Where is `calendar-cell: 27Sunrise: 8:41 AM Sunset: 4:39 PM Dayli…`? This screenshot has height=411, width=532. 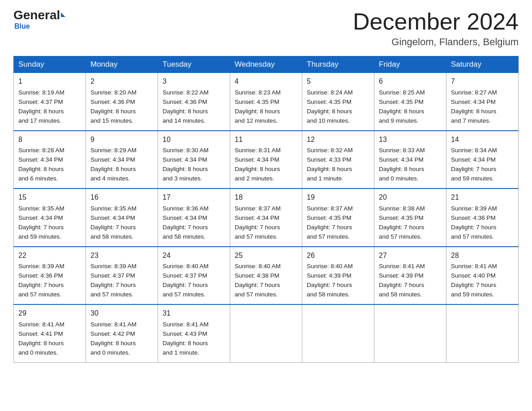 calendar-cell: 27Sunrise: 8:41 AM Sunset: 4:39 PM Dayli… is located at coordinates (410, 276).